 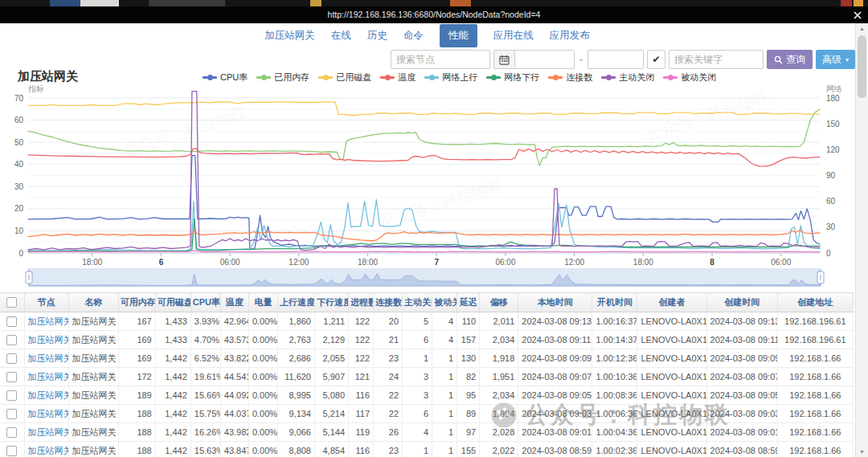 I want to click on cell-可用内存: 188, so click(x=137, y=450).